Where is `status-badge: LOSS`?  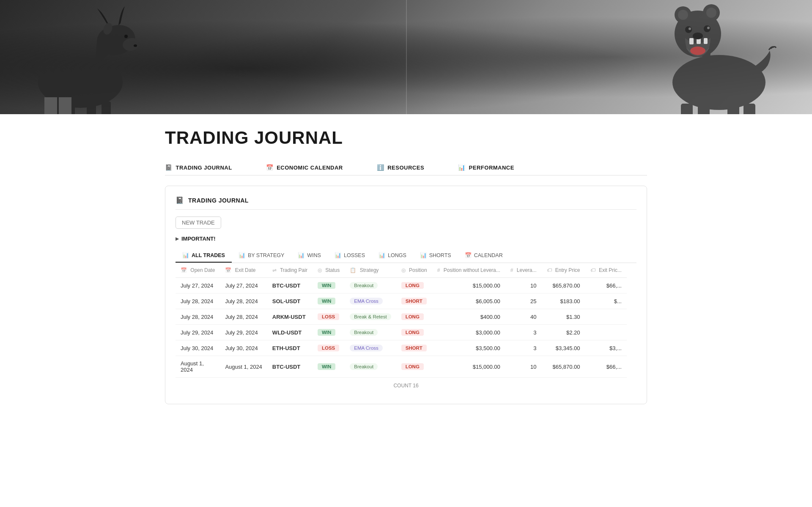 status-badge: LOSS is located at coordinates (328, 317).